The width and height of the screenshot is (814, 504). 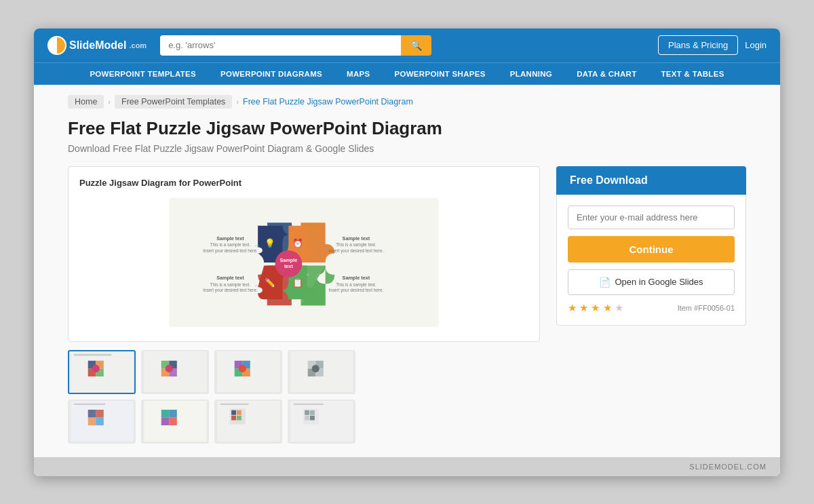 What do you see at coordinates (328, 102) in the screenshot?
I see `breadcrumb-current: Free Flat Puzzle Jigsaw PowerPoint Diagr…` at bounding box center [328, 102].